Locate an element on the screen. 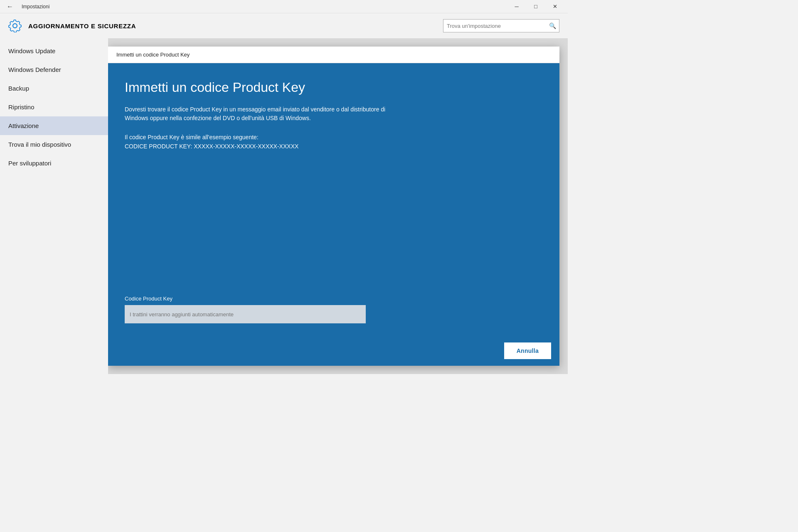 The height and width of the screenshot is (532, 798). sidebar-item-label: Trova il mio dispositivo is located at coordinates (40, 145).